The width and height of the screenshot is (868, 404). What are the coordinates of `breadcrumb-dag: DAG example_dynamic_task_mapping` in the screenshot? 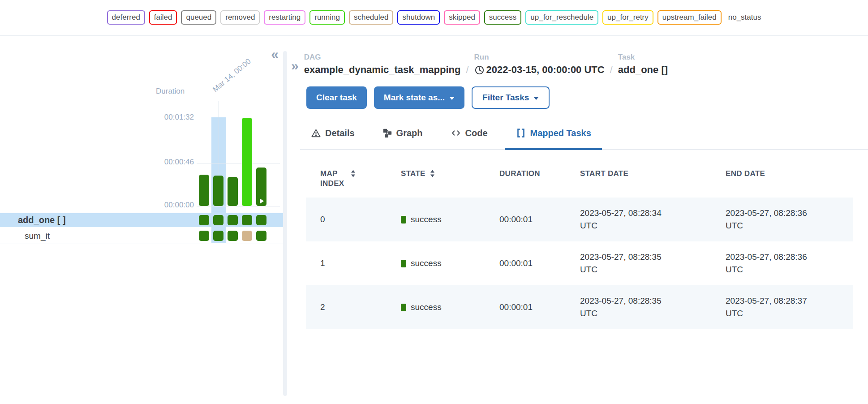 It's located at (382, 64).